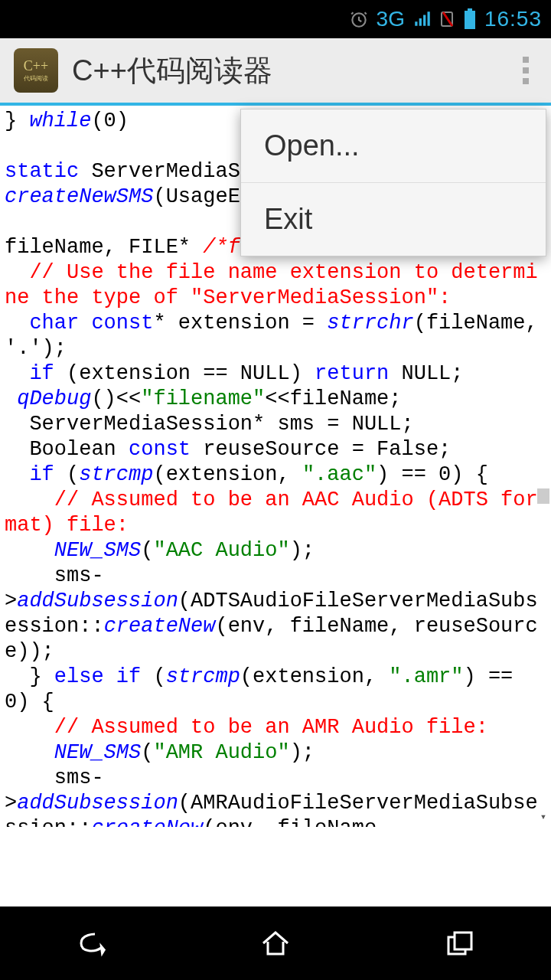 This screenshot has height=980, width=551. Describe the element at coordinates (276, 943) in the screenshot. I see `home-button` at that location.